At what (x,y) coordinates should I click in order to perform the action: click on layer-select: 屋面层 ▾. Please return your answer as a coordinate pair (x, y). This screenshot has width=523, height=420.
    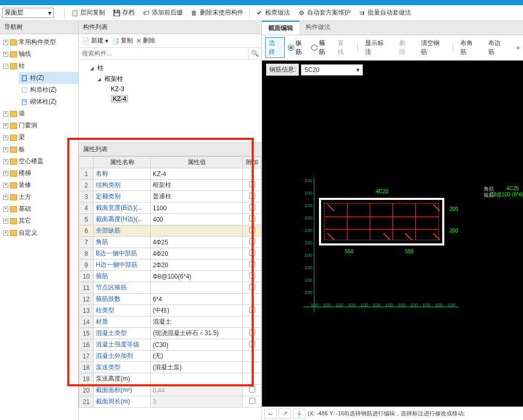
    Looking at the image, I should click on (28, 13).